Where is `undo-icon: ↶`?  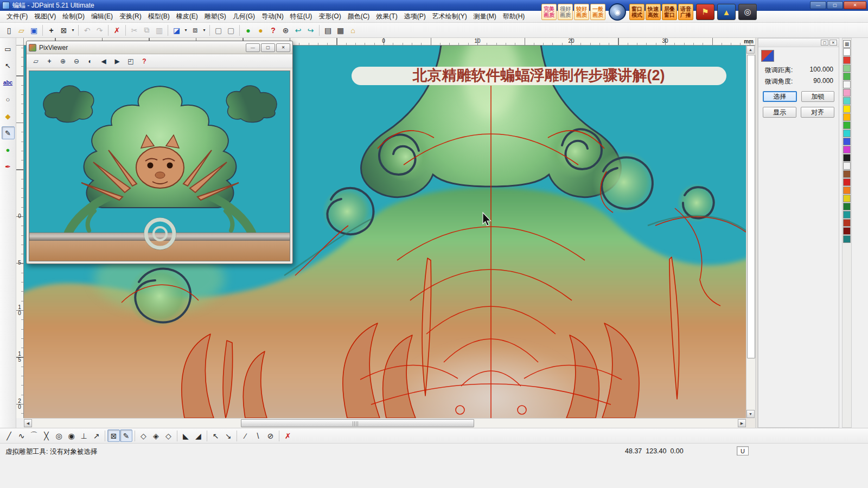 undo-icon: ↶ is located at coordinates (87, 30).